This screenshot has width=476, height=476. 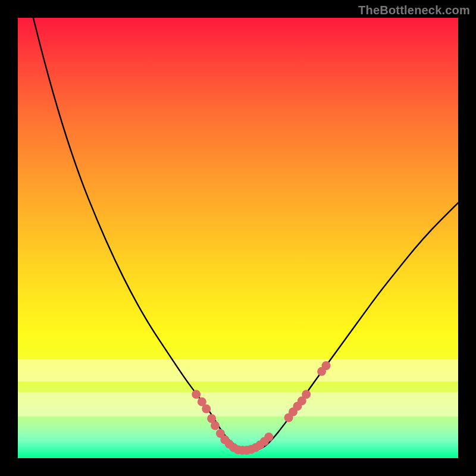 What do you see at coordinates (414, 11) in the screenshot?
I see `watermark-text: TheBottleneck.com` at bounding box center [414, 11].